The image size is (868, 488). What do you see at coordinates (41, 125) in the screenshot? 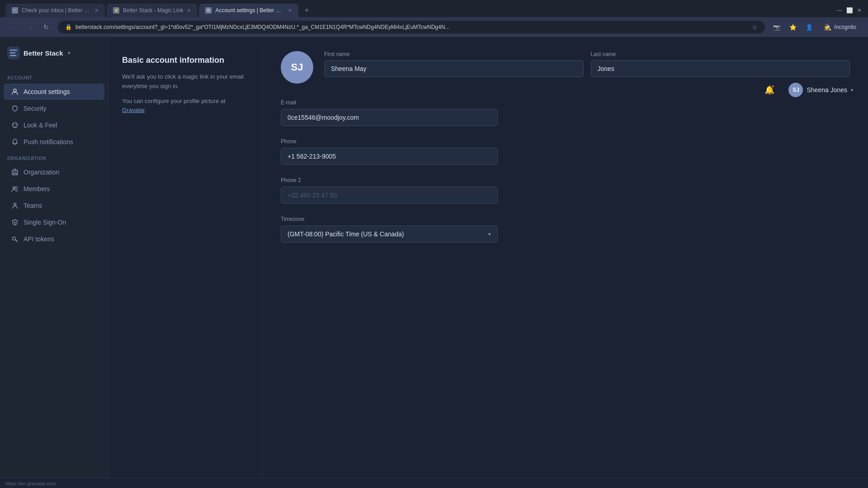
I see `sidebar-item-look-feel-label: Look & Feel` at bounding box center [41, 125].